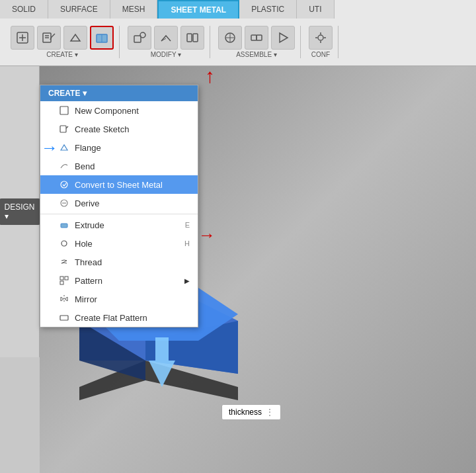 This screenshot has width=476, height=473. Describe the element at coordinates (64, 166) in the screenshot. I see `bend-menu-icon` at that location.